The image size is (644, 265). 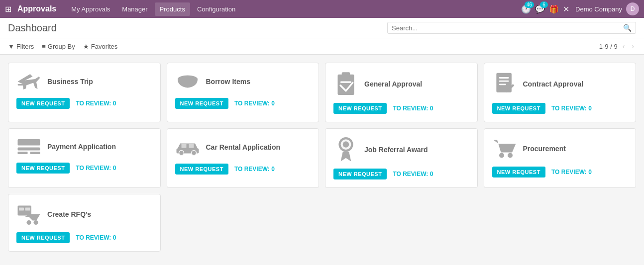 What do you see at coordinates (91, 9) in the screenshot?
I see `nav-my-approvals: My Approvals` at bounding box center [91, 9].